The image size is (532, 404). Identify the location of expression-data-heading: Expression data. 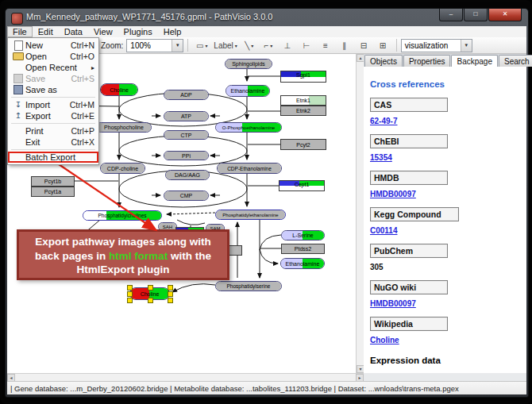
(445, 360).